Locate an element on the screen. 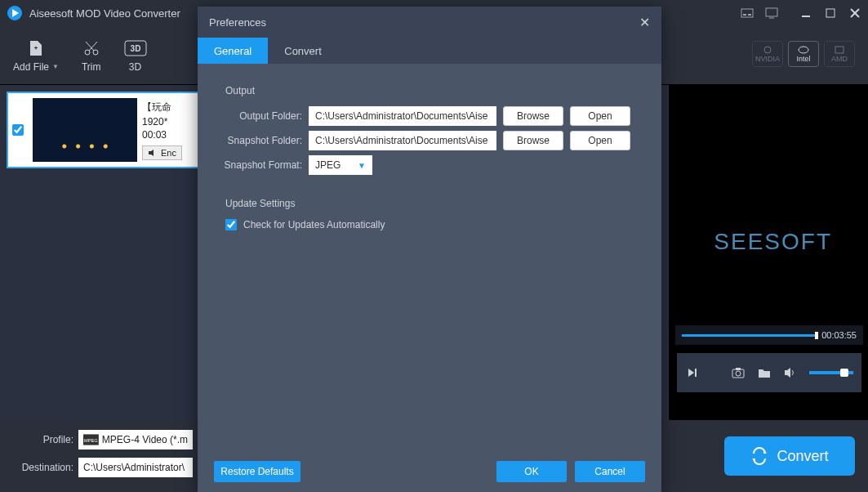 This screenshot has height=492, width=868. mpeg-icon: MPEG is located at coordinates (91, 440).